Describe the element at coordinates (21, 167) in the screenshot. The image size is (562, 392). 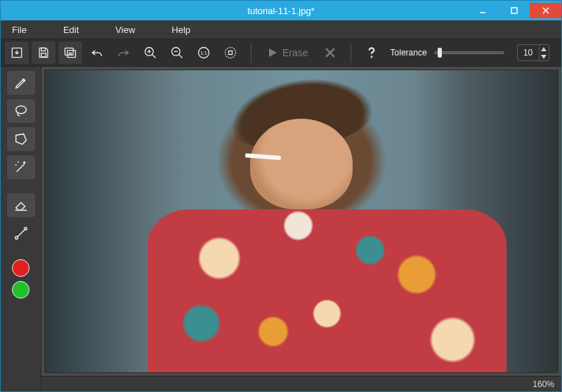
I see `magic-wand-icon` at that location.